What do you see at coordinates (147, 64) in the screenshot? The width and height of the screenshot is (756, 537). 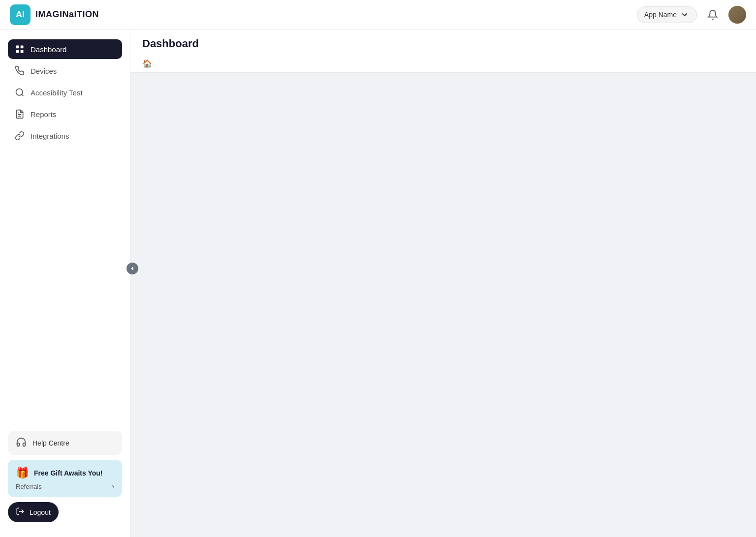 I see `home-icon: 🏠` at bounding box center [147, 64].